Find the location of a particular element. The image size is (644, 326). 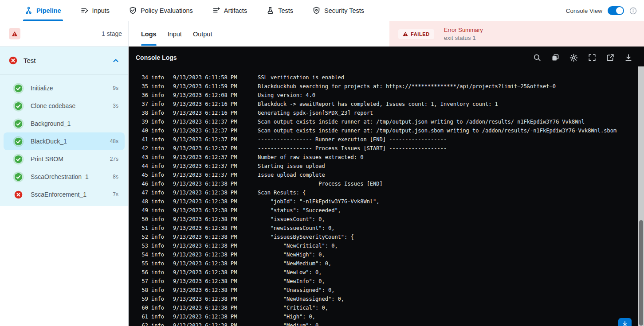

log-line: 59 info 9/13/2023 6:12:38 PM "NewUnassig… is located at coordinates (389, 299).